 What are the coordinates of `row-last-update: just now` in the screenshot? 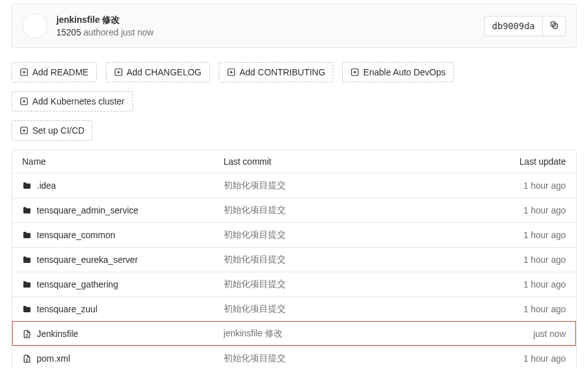 It's located at (506, 334).